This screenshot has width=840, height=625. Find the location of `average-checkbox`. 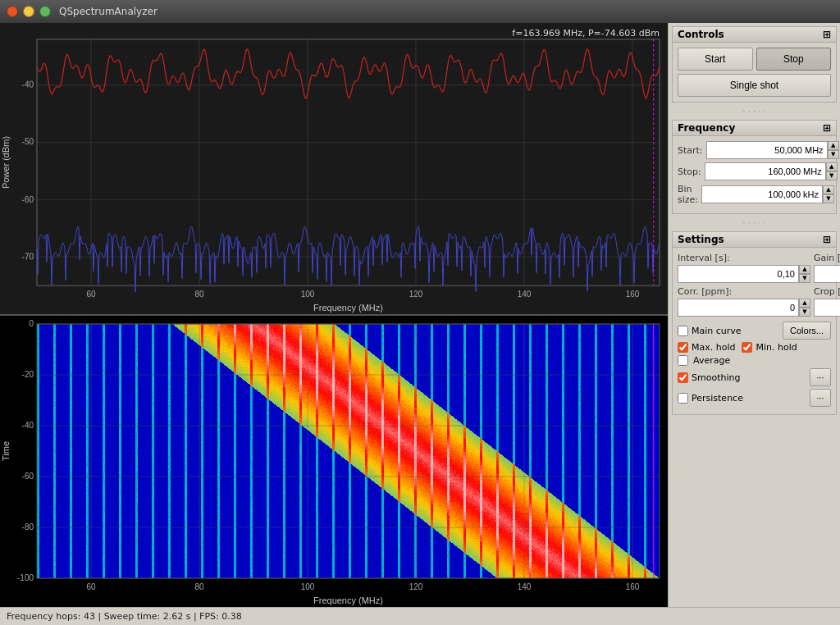

average-checkbox is located at coordinates (682, 361).